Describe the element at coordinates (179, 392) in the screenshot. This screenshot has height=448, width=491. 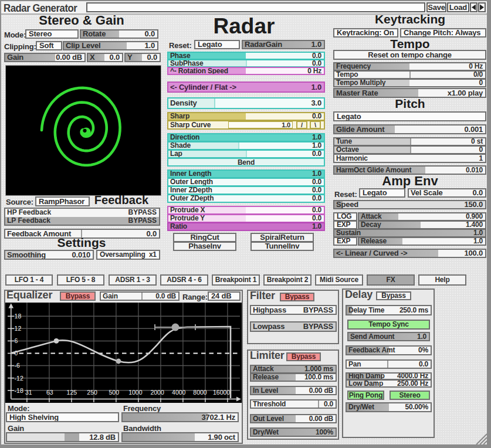
I see `svg-text: 4000` at that location.